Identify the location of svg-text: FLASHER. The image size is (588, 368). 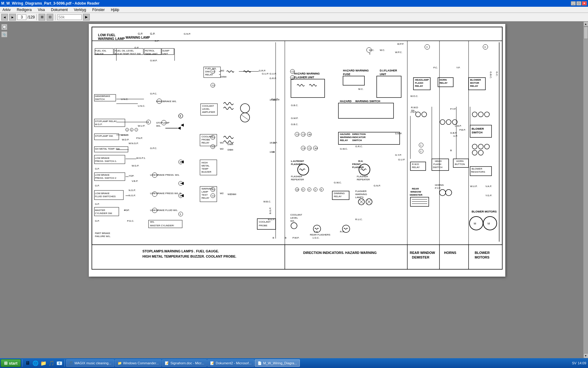
(358, 167).